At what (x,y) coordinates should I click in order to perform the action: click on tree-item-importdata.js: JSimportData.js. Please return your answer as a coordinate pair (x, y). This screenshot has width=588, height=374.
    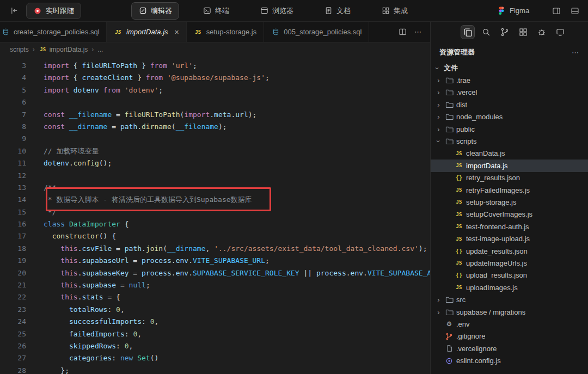
    Looking at the image, I should click on (510, 165).